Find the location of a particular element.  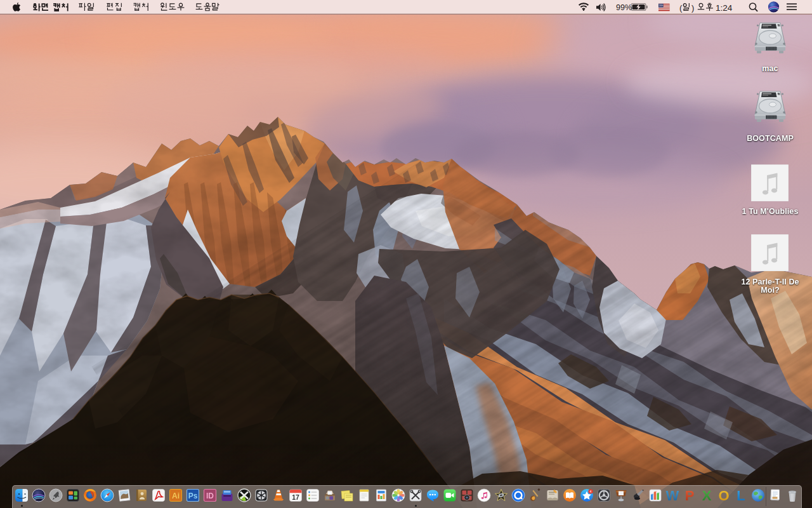

svg-text: 99% is located at coordinates (624, 8).